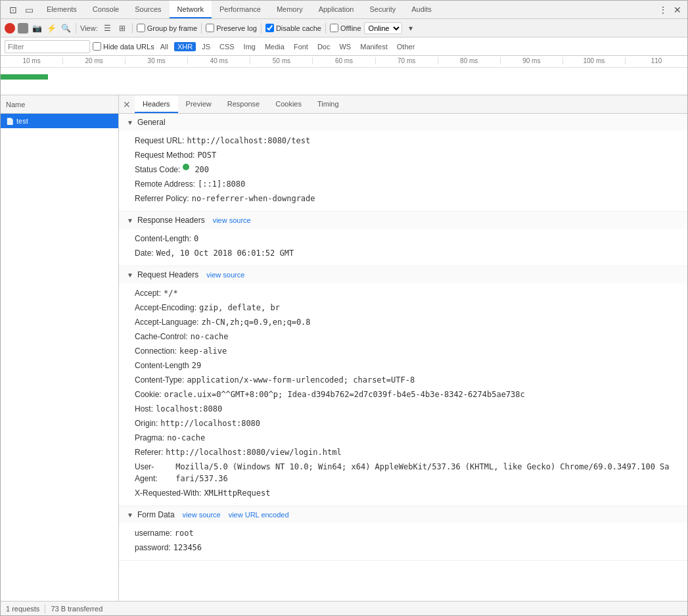 The image size is (688, 616). What do you see at coordinates (244, 104) in the screenshot?
I see `tab-response: Response` at bounding box center [244, 104].